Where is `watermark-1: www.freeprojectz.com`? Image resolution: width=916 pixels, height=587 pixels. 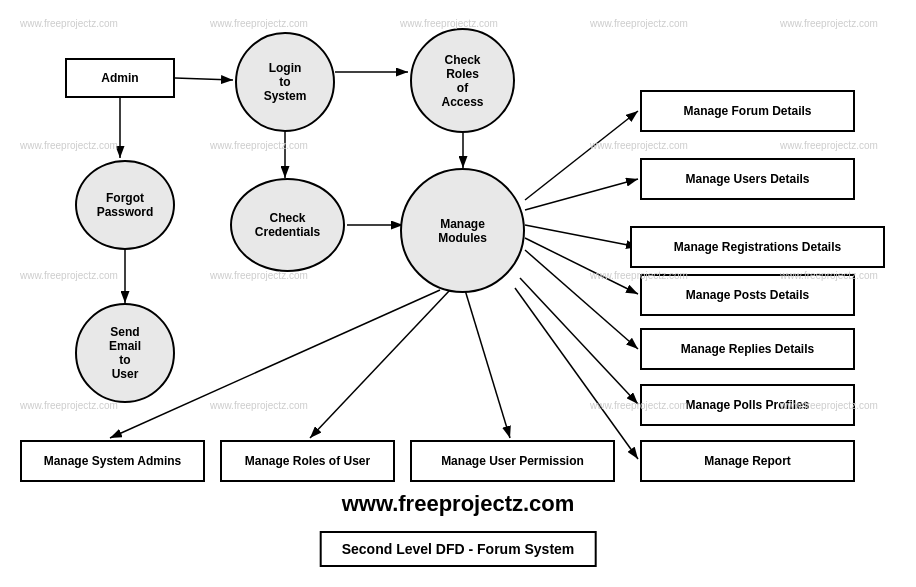
watermark-1: www.freeprojectz.com is located at coordinates (69, 24).